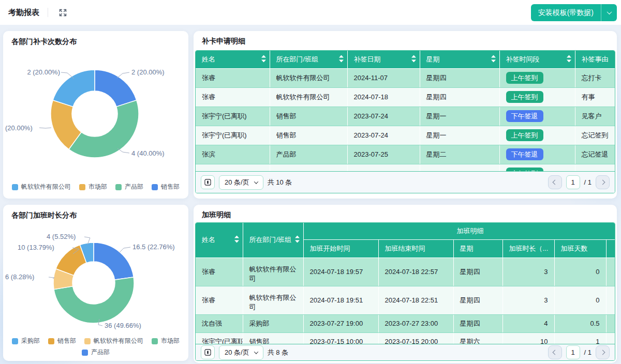  Describe the element at coordinates (341, 272) in the screenshot. I see `cell-start: 2024-07-18 19:57` at that location.